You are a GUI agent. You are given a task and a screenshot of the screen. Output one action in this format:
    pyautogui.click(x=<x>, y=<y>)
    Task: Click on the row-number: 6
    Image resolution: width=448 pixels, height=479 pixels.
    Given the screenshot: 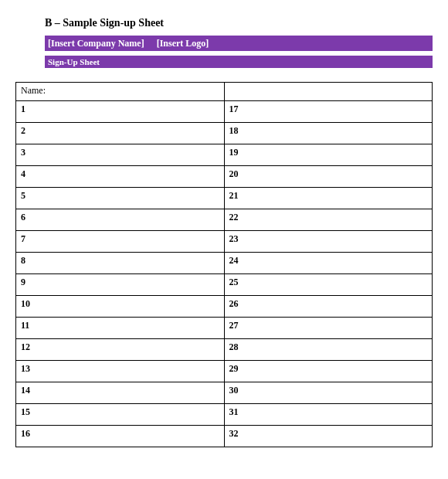 What is the action you would take?
    pyautogui.click(x=120, y=220)
    